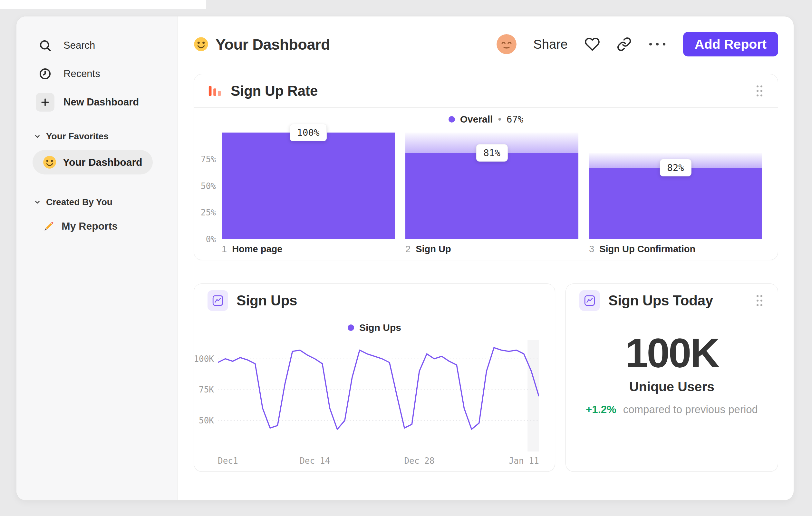 The image size is (812, 516). What do you see at coordinates (82, 74) in the screenshot?
I see `sidebar-item-label: Recents` at bounding box center [82, 74].